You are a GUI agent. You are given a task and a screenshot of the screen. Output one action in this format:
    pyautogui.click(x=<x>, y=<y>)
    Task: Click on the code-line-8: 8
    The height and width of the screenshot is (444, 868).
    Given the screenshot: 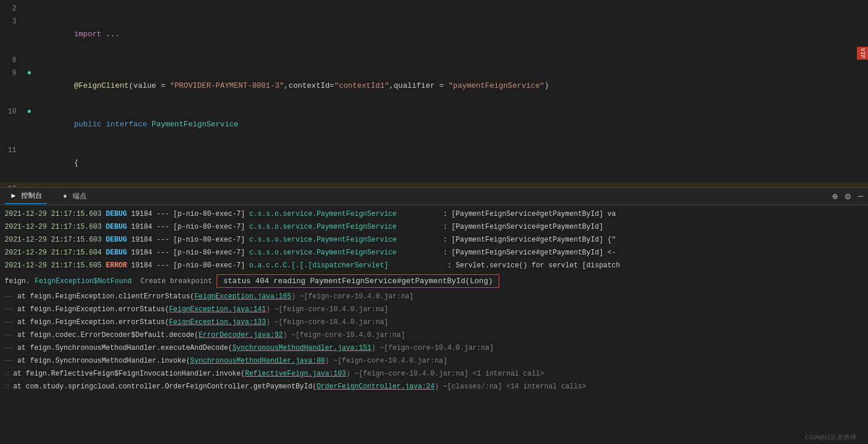 What is the action you would take?
    pyautogui.click(x=434, y=60)
    